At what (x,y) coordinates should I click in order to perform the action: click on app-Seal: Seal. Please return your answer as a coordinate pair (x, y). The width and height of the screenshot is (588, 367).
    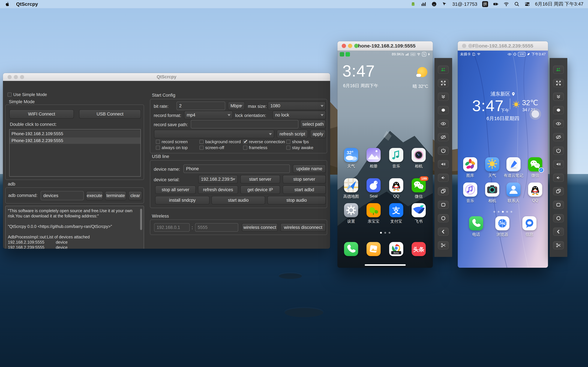
    Looking at the image, I should click on (374, 188).